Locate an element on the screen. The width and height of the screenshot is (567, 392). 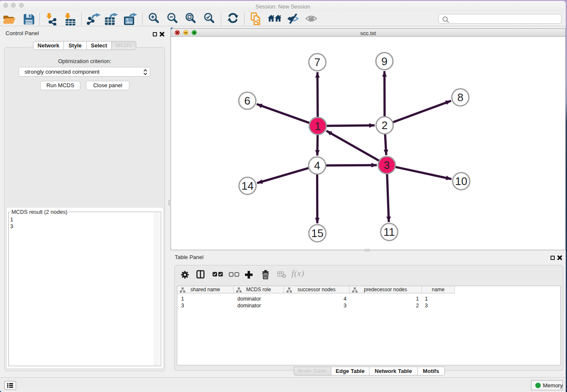
svg-text: 1 is located at coordinates (318, 126).